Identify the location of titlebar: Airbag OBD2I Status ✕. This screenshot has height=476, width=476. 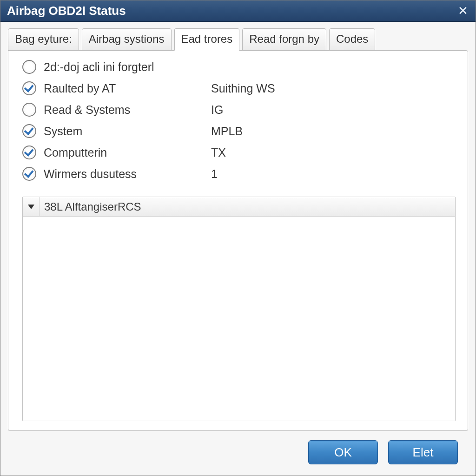
(238, 11).